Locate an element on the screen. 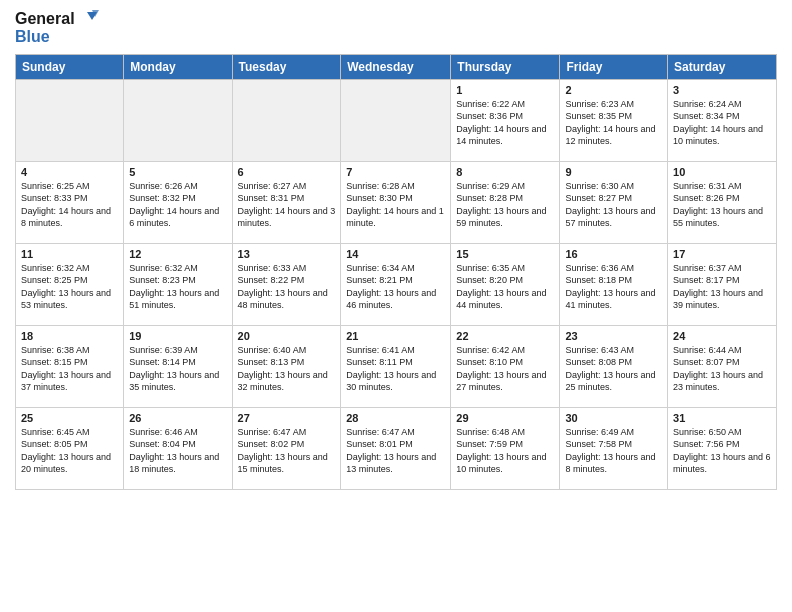 Image resolution: width=792 pixels, height=612 pixels. calendar-cell: 12Sunrise: 6:32 AM Sunset: 8:23 PM Dayli… is located at coordinates (178, 284).